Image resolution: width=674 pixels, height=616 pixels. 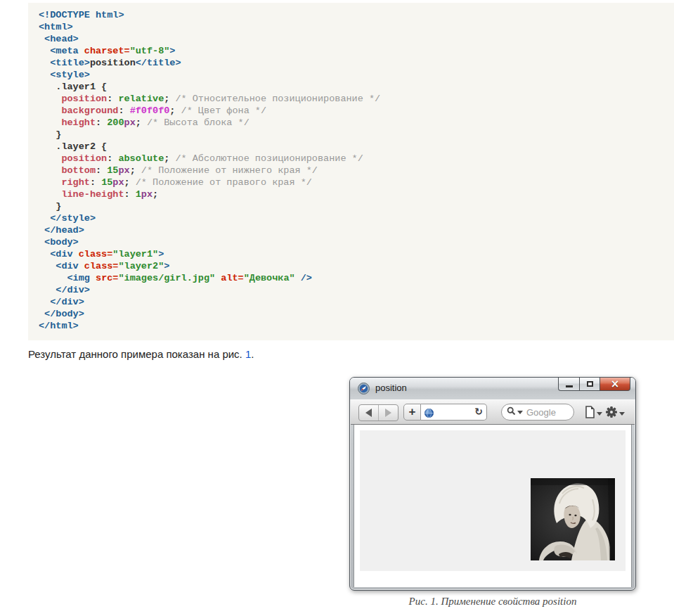 What do you see at coordinates (353, 170) in the screenshot?
I see `code-line: bottom: 15px; /* Положение от нижнего кр…` at bounding box center [353, 170].